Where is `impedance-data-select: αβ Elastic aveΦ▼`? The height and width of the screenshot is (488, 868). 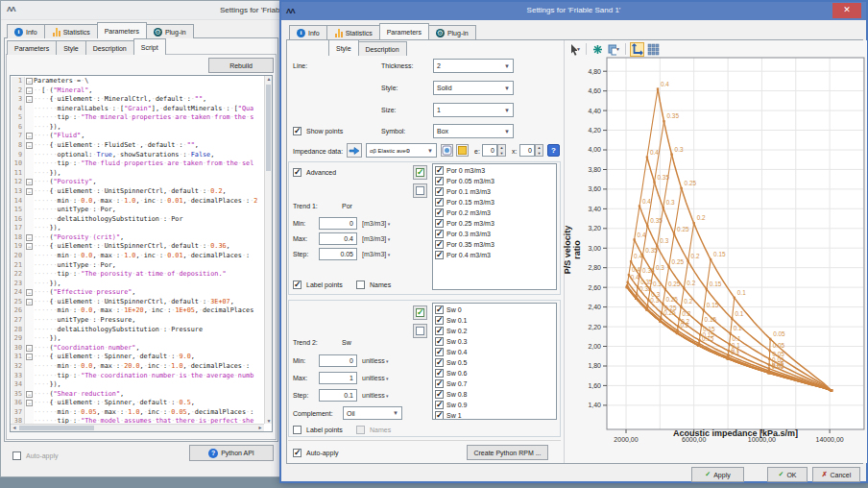 impedance-data-select: αβ Elastic aveΦ▼ is located at coordinates (401, 150).